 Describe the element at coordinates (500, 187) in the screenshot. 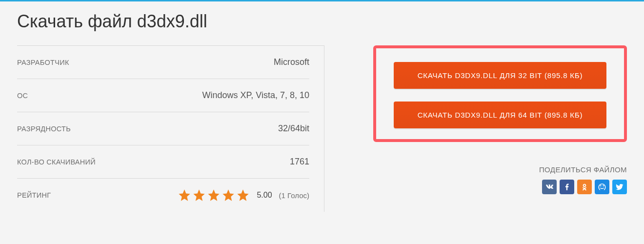

I see `share-icons` at that location.